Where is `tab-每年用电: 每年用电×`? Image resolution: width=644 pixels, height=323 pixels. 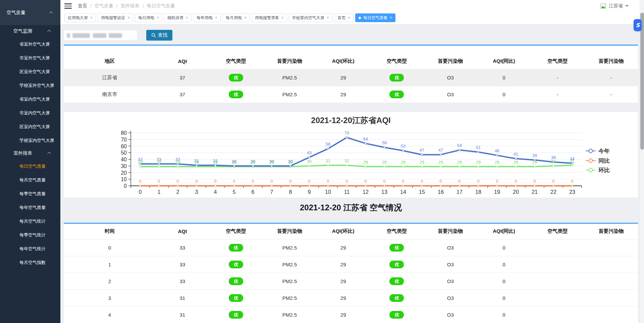 tab-每年用电: 每年用电× is located at coordinates (207, 18).